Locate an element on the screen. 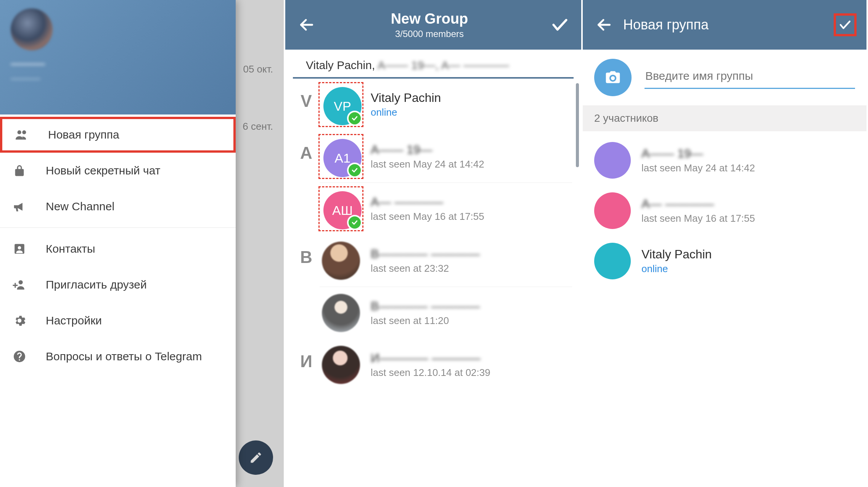 This screenshot has height=487, width=868. participant-status: online is located at coordinates (752, 269).